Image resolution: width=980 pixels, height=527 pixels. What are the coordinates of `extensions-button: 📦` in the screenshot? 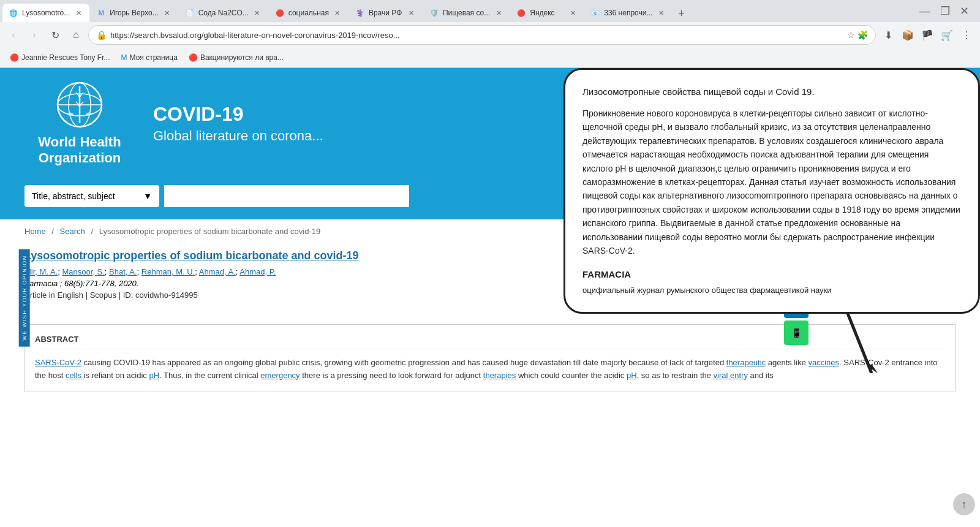 It's located at (908, 35).